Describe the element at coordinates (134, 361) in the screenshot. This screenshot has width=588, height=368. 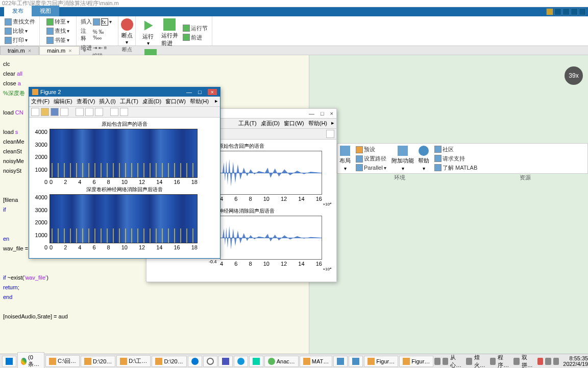
I see `taskbar-item: D:\工…` at that location.